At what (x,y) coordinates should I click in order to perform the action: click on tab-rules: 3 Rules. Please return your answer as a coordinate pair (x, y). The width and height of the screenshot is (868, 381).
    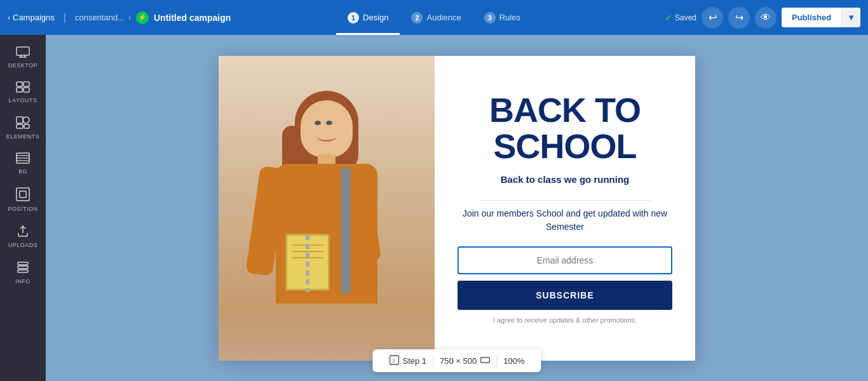
    Looking at the image, I should click on (502, 18).